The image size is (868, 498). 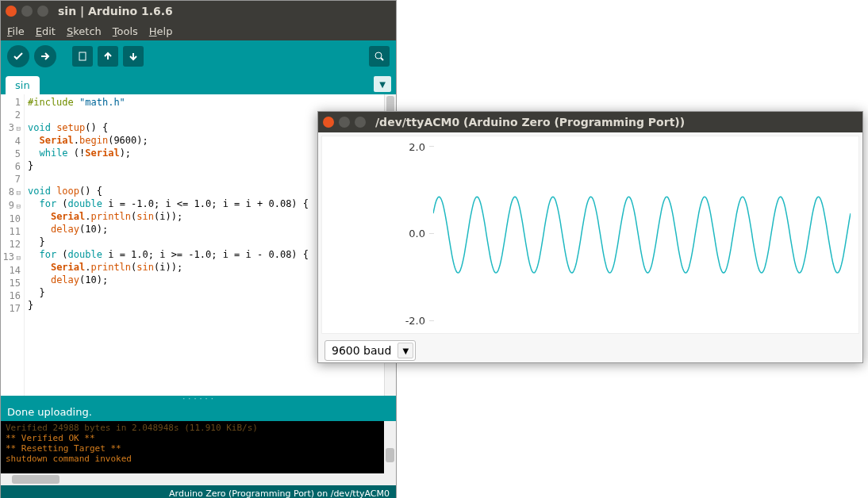 What do you see at coordinates (590, 122) in the screenshot?
I see `plotter-titlebar: /dev/ttyACM0 (Arduino Zero (Programming …` at bounding box center [590, 122].